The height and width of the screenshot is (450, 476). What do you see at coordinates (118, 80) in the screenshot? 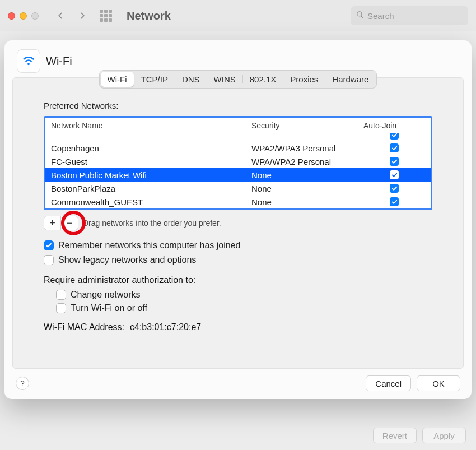
I see `tab-wifi: Wi-Fi` at bounding box center [118, 80].